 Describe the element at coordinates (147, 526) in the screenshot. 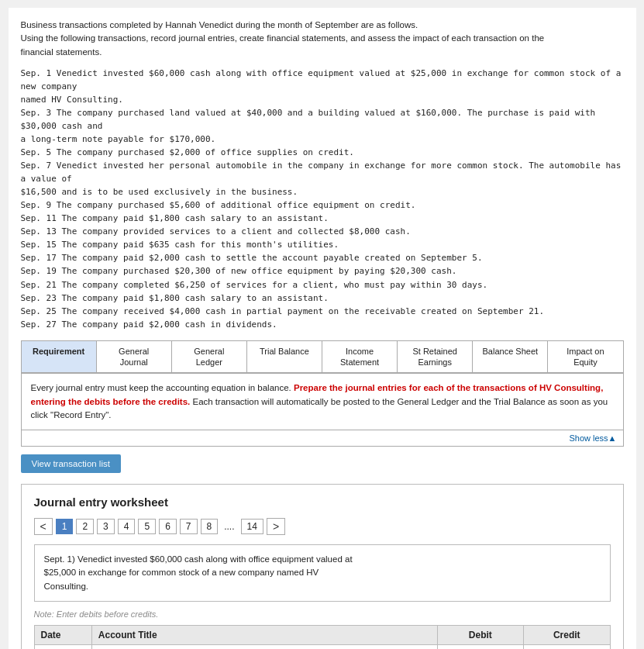

I see `page-5: 5` at that location.